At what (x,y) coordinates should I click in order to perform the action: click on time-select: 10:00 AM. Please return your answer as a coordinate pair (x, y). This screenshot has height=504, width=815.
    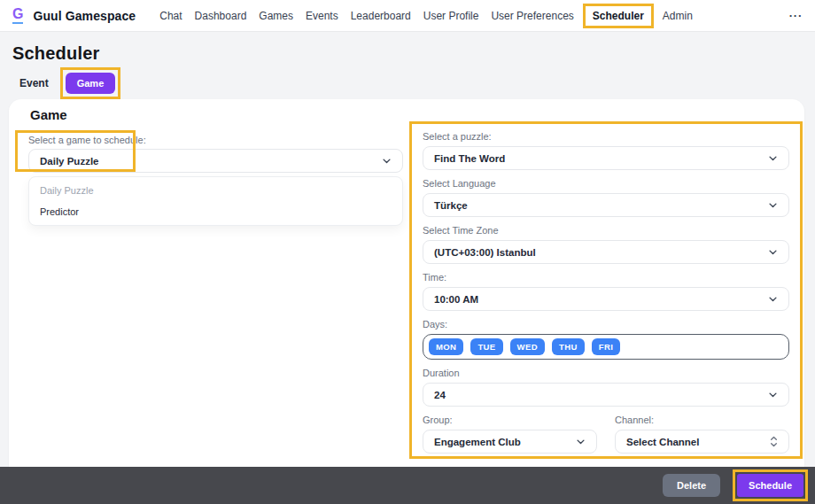
    Looking at the image, I should click on (606, 299).